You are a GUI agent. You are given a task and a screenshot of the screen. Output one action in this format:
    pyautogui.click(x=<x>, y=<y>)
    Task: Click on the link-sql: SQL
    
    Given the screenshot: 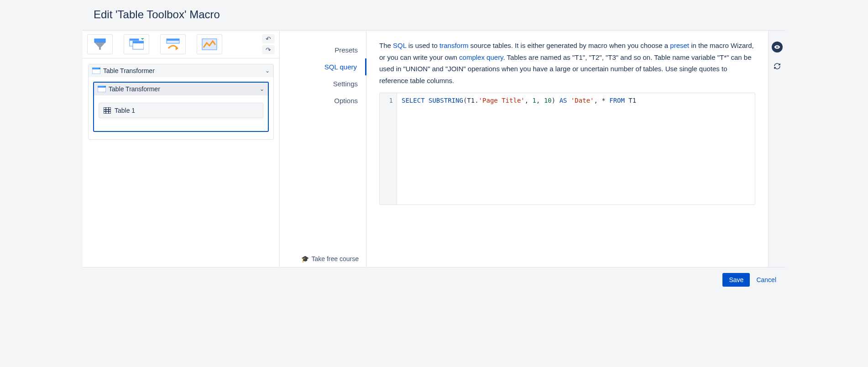 What is the action you would take?
    pyautogui.click(x=400, y=46)
    